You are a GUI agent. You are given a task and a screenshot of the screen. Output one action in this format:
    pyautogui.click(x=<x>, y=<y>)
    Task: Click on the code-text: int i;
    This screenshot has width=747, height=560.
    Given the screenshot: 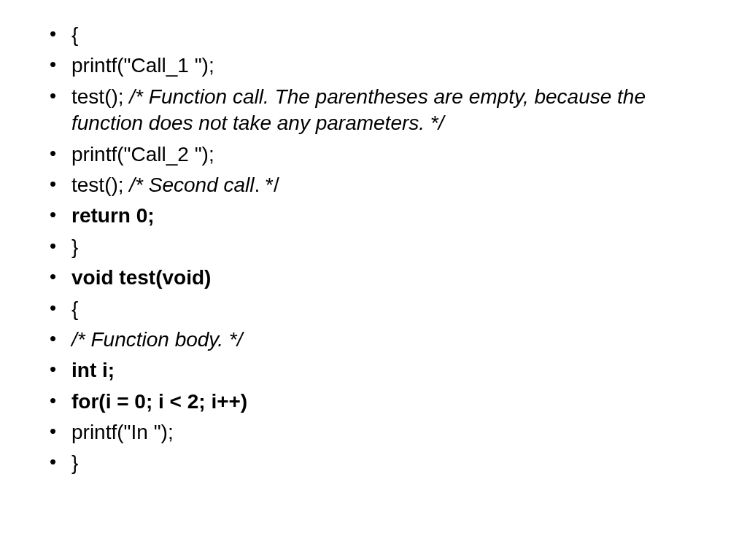 What is the action you would take?
    pyautogui.click(x=93, y=370)
    